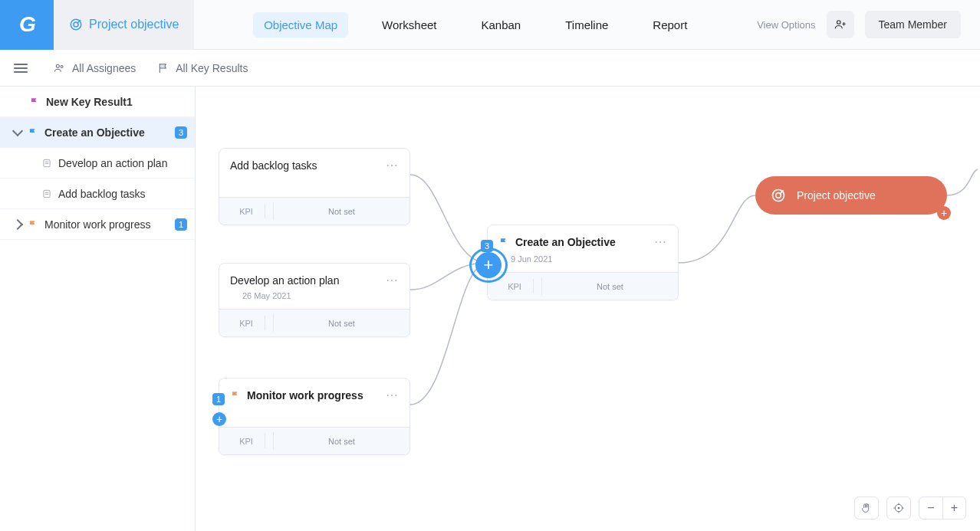 Image resolution: width=980 pixels, height=531 pixels. What do you see at coordinates (587, 25) in the screenshot?
I see `tab-timeline: Timeline` at bounding box center [587, 25].